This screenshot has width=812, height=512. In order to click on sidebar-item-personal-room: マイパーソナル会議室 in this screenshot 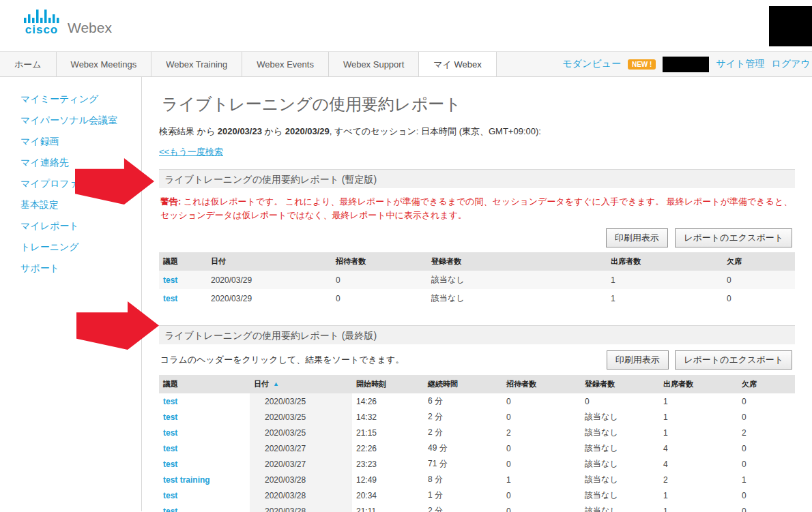, I will do `click(81, 121)`.